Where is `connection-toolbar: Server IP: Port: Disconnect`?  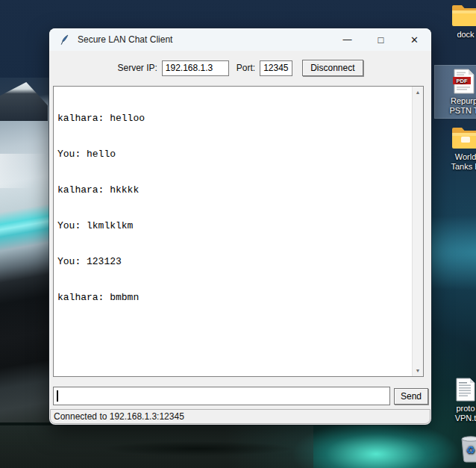
connection-toolbar: Server IP: Port: Disconnect is located at coordinates (240, 68).